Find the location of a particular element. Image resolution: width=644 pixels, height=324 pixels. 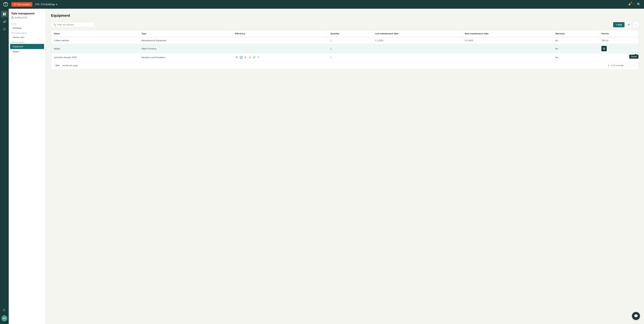

search-button: 🔍 is located at coordinates (639, 4).